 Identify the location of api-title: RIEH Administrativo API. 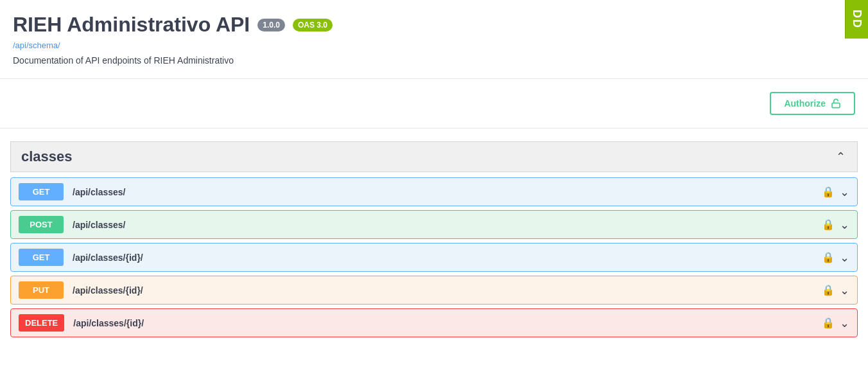
(131, 24).